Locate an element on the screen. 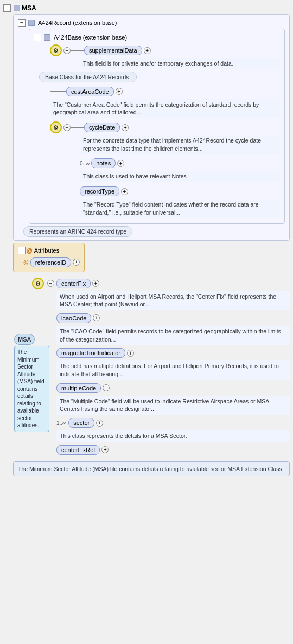 This screenshot has width=293, height=644. center-fix-plus: + is located at coordinates (95, 283).